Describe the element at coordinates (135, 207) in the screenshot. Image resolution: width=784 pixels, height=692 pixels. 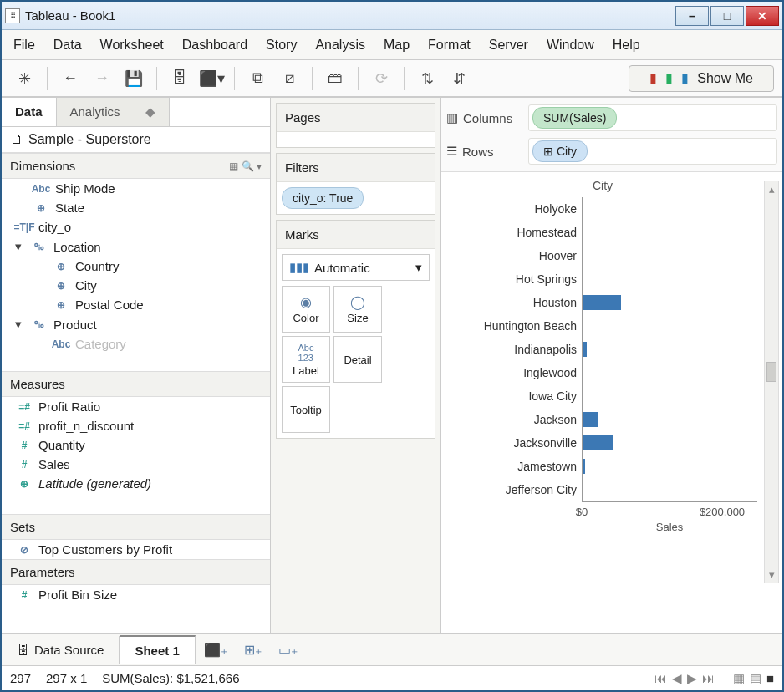
I see `dimension-field: ⊕State` at that location.